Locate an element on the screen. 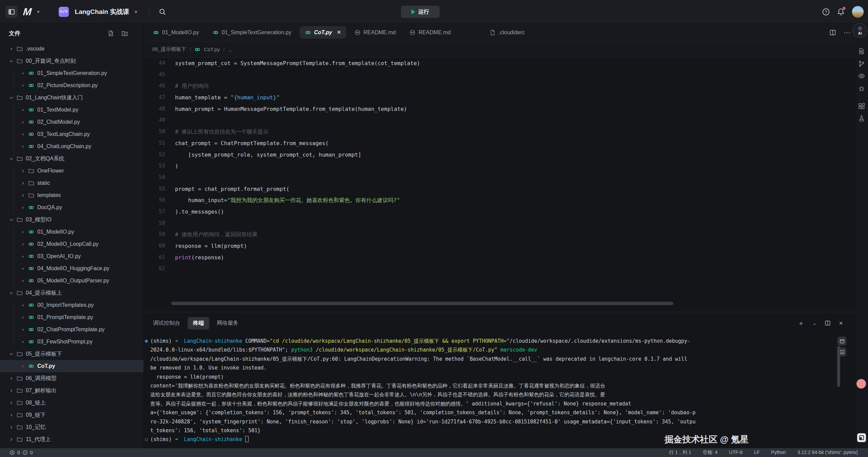  tree-item-file: 02_ChatModel.py is located at coordinates (72, 122).